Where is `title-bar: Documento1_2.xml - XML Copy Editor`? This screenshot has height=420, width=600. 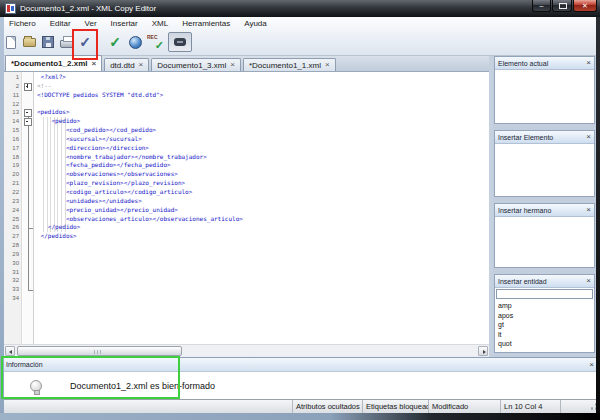
title-bar: Documento1_2.xml - XML Copy Editor is located at coordinates (300, 8).